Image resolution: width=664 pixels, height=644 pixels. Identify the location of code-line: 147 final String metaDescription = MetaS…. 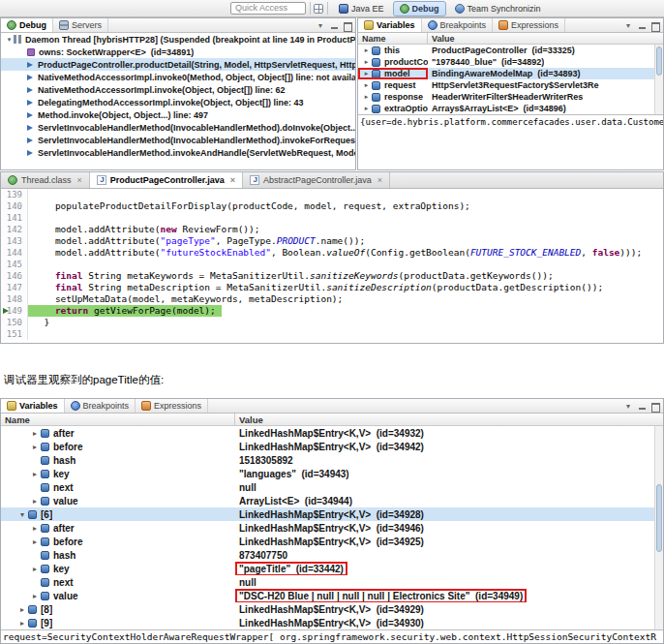
(332, 288).